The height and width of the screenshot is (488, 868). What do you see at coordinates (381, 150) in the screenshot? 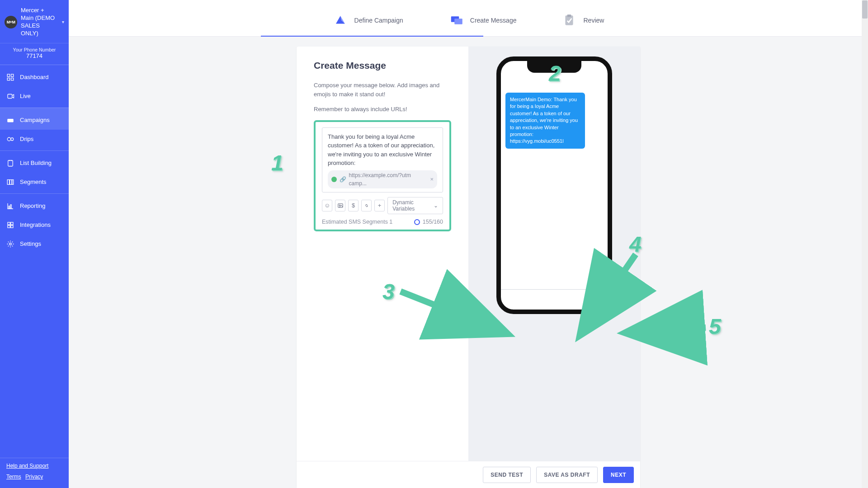
I see `message-text: Thank you for being a loyal Acme custome…` at bounding box center [381, 150].